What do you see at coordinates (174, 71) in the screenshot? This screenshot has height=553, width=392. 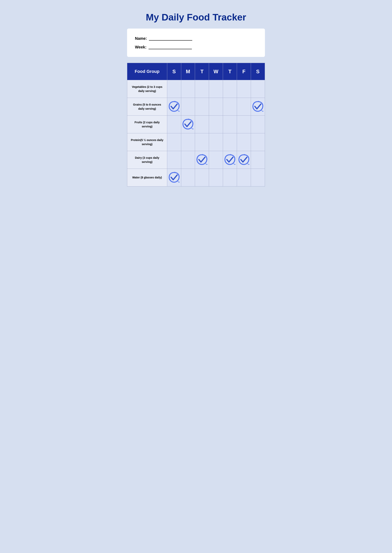 I see `day-header-0: S` at bounding box center [174, 71].